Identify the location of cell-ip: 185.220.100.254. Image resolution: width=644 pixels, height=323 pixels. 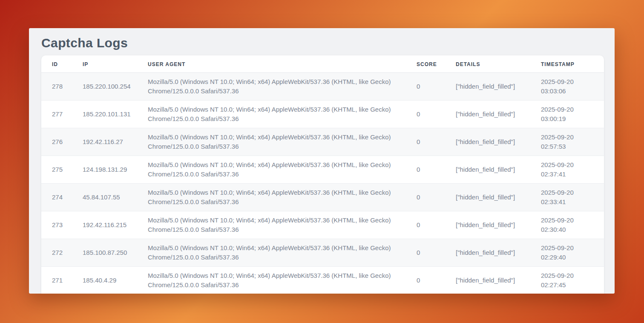
(115, 87).